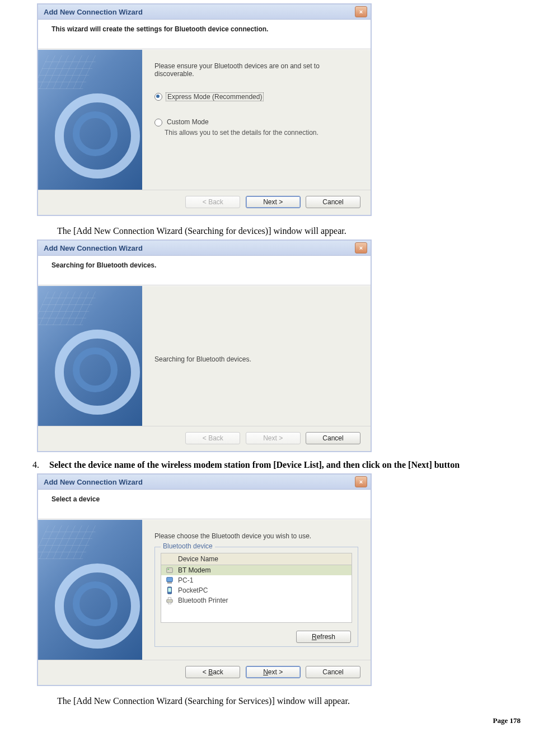 This screenshot has width=534, height=756. Describe the element at coordinates (256, 122) in the screenshot. I see `radio-custom-mode: Custom Mode` at that location.